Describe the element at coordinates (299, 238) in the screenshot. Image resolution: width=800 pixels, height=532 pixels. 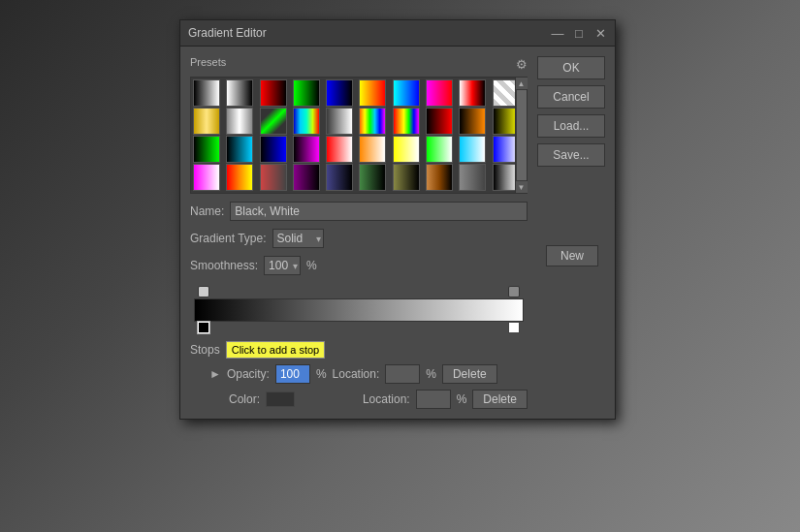
I see `gradient-type-select-wrapper: Solid Noise` at that location.